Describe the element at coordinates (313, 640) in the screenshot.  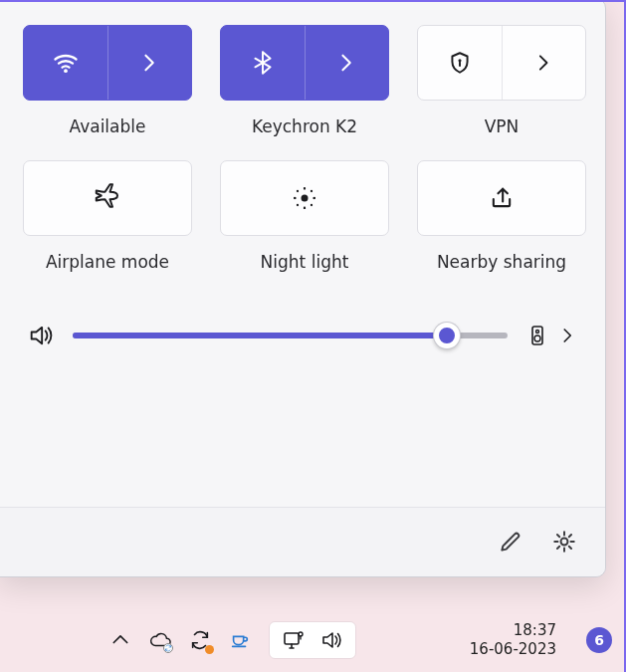
I see `system-tray-chip` at that location.